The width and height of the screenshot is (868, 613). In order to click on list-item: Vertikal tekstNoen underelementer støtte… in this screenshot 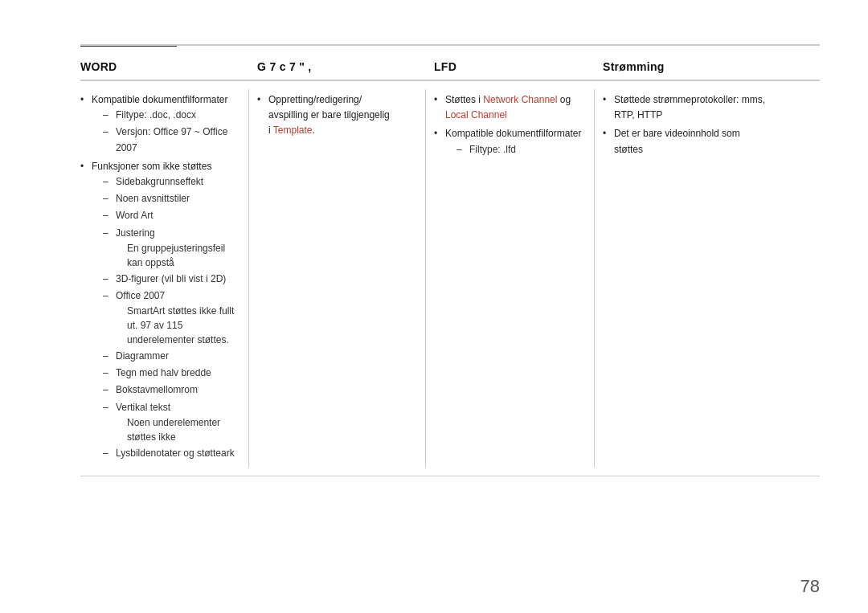, I will do `click(172, 423)`.